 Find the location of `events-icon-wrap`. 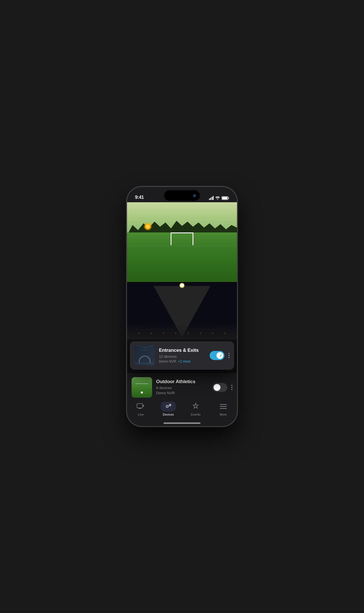

events-icon-wrap is located at coordinates (196, 406).